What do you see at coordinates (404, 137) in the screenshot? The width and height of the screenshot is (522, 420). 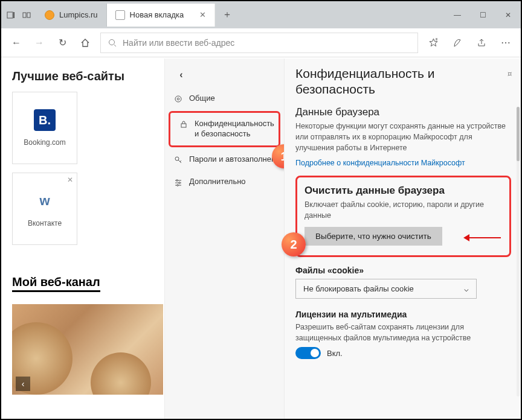 I see `browser-data-desc: Некоторые функции могут сохранять данные…` at bounding box center [404, 137].